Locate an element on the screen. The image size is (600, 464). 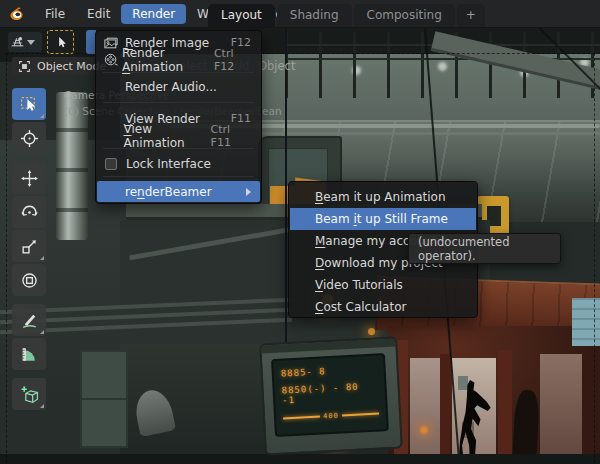
submenu-item-cost-calculator: Cost Calculator is located at coordinates (383, 307).